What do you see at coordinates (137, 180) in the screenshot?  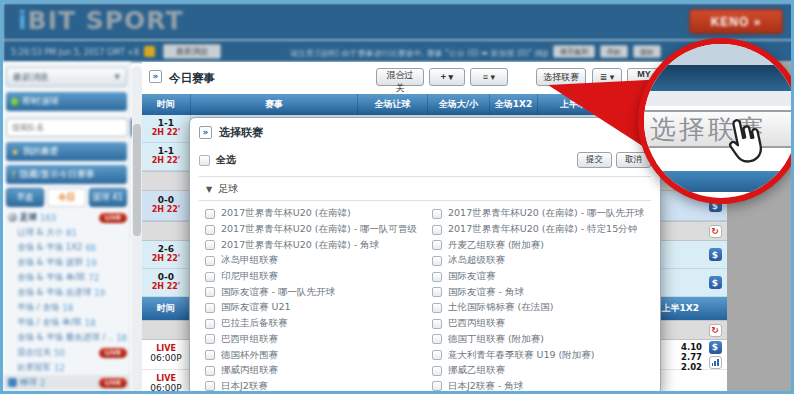 I see `scrollbar-thumb` at bounding box center [137, 180].